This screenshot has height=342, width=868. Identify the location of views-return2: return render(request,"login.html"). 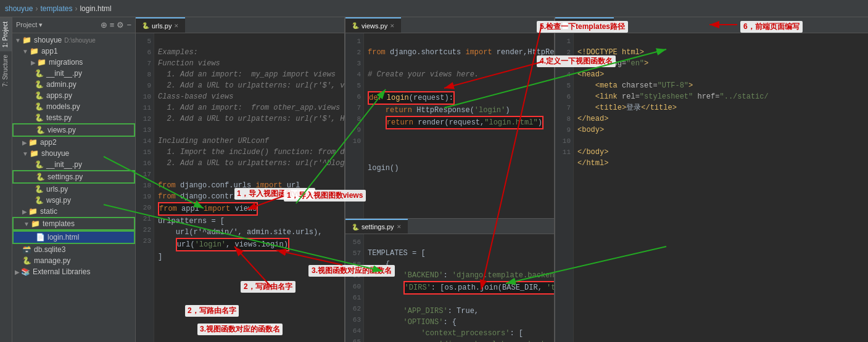
(455, 123).